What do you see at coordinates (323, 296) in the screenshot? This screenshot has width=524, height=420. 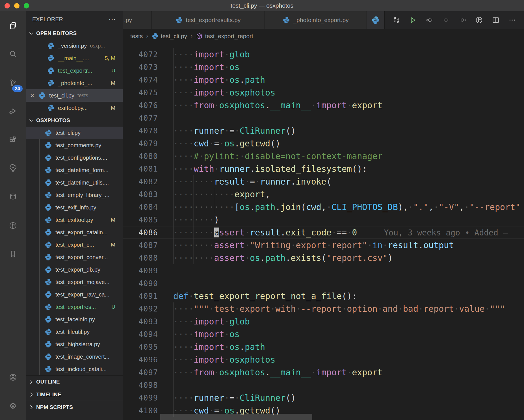 I see `code-line: 4091def·test_export_report_not_a_file():` at bounding box center [323, 296].